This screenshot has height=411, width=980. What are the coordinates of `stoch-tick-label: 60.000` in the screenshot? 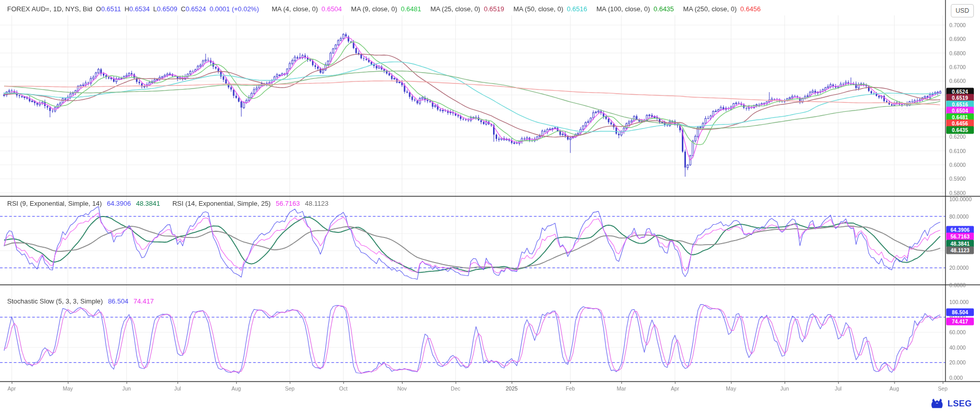 It's located at (957, 332).